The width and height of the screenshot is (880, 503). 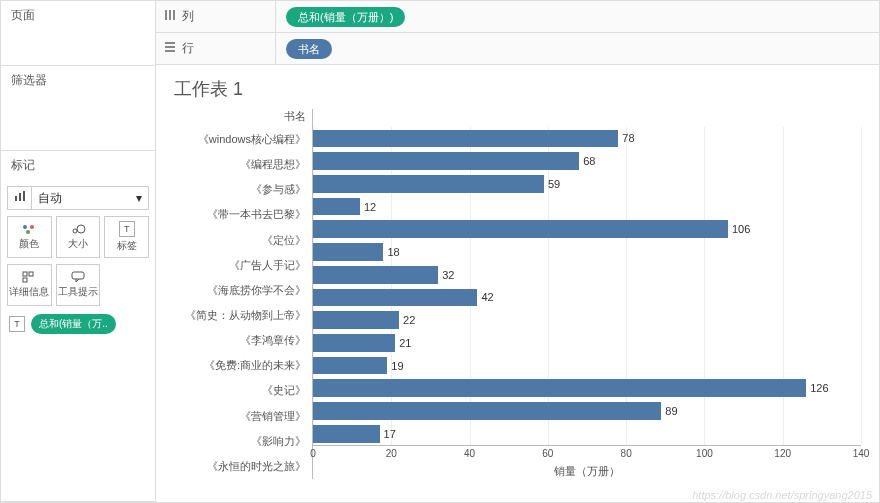 I want to click on mark-tooltip-button: 工具提示, so click(x=78, y=285).